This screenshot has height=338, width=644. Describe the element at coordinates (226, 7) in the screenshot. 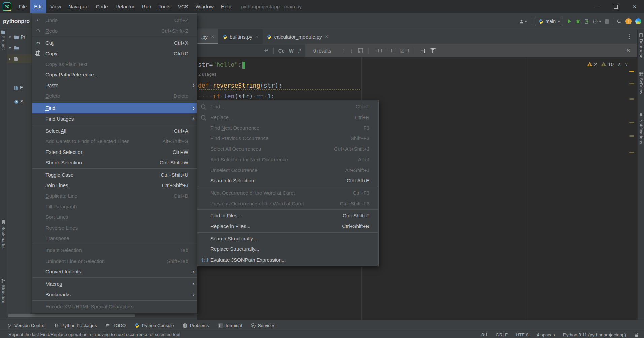

I see `menubar-item-help: Help` at that location.